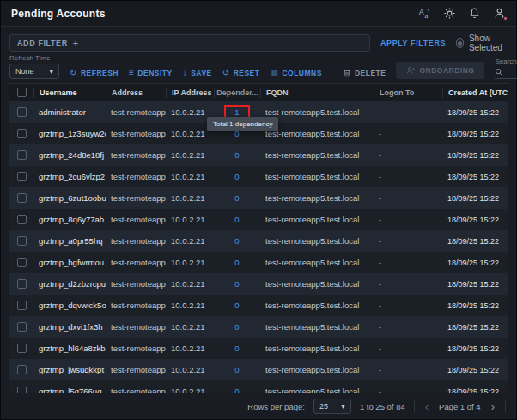 The image size is (517, 420). Describe the element at coordinates (413, 43) in the screenshot. I see `apply-filters-button: APPLY FILTERS` at that location.